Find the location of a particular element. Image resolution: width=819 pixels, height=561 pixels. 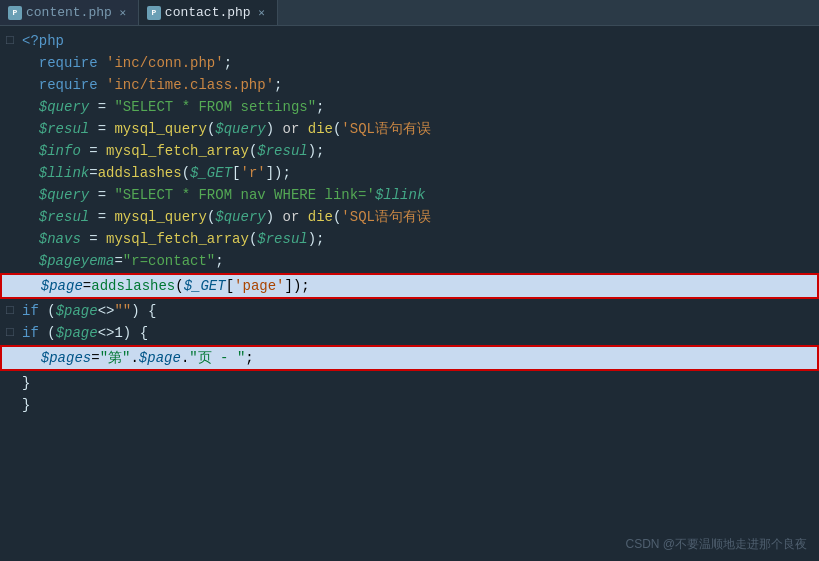

line-9: $resul = mysql_query($query) or die('SQL… is located at coordinates (410, 217).